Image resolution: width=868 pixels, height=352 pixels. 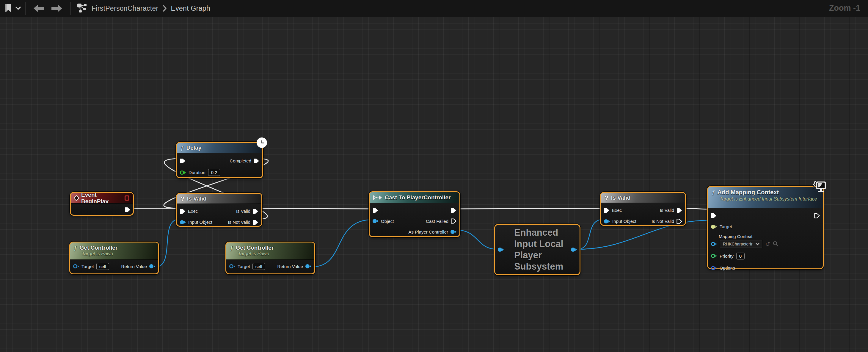 I want to click on node-cast-to-playercontroller: Cast To PlayerController Object Cast Fai…, so click(x=414, y=214).